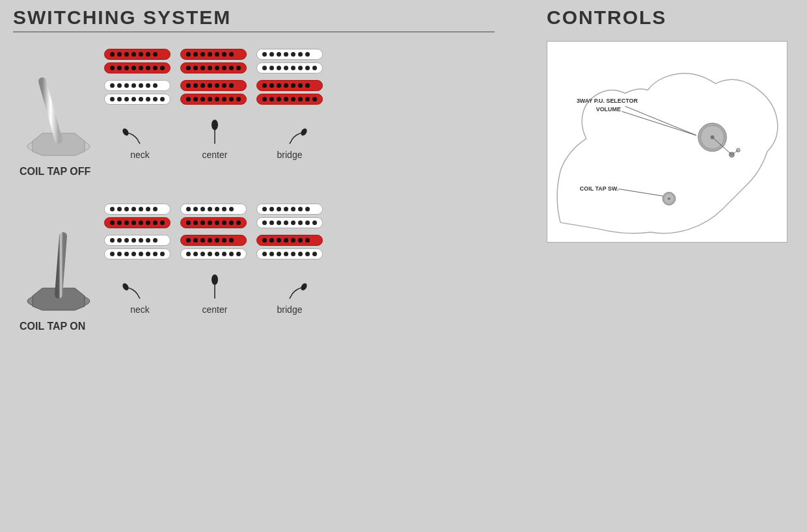 Image resolution: width=807 pixels, height=532 pixels. What do you see at coordinates (140, 286) in the screenshot?
I see `neck-toggle-on-icon` at bounding box center [140, 286].